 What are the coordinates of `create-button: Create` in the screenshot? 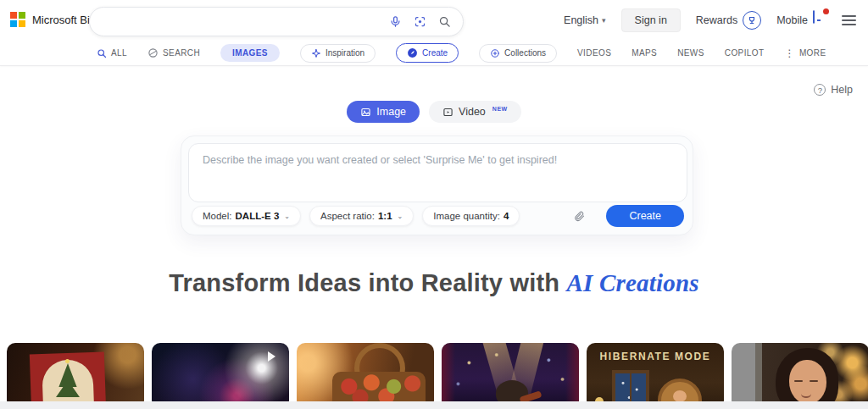 It's located at (645, 216).